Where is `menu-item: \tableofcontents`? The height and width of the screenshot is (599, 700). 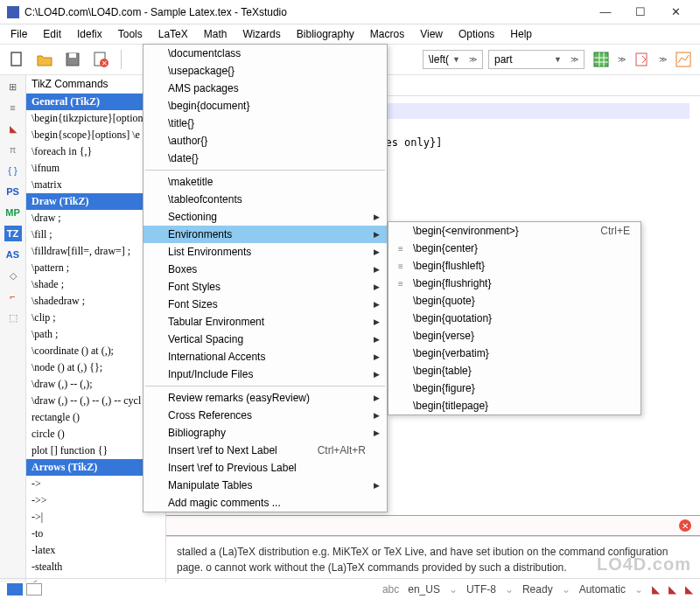
menu-item: \tableofcontents is located at coordinates (265, 199).